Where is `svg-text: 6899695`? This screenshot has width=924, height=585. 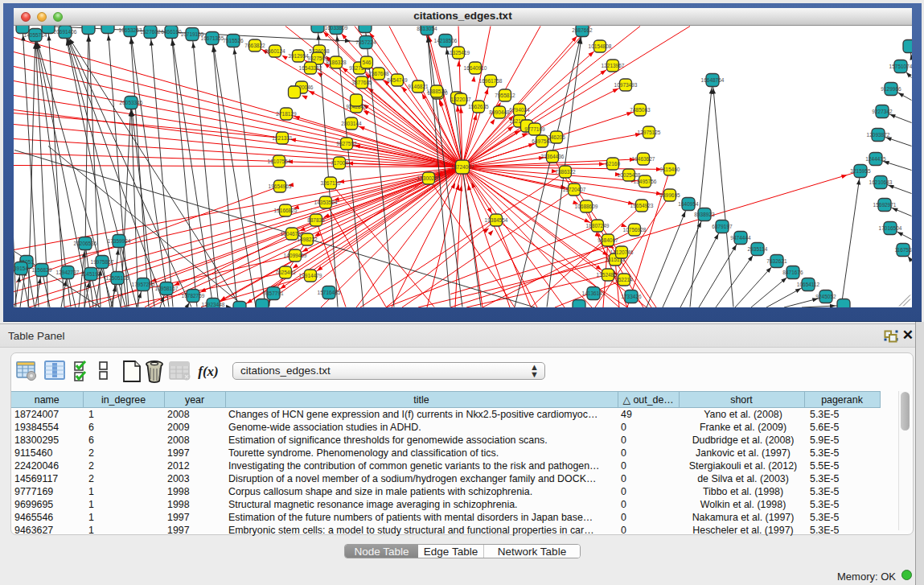 svg-text: 6899695 is located at coordinates (670, 195).